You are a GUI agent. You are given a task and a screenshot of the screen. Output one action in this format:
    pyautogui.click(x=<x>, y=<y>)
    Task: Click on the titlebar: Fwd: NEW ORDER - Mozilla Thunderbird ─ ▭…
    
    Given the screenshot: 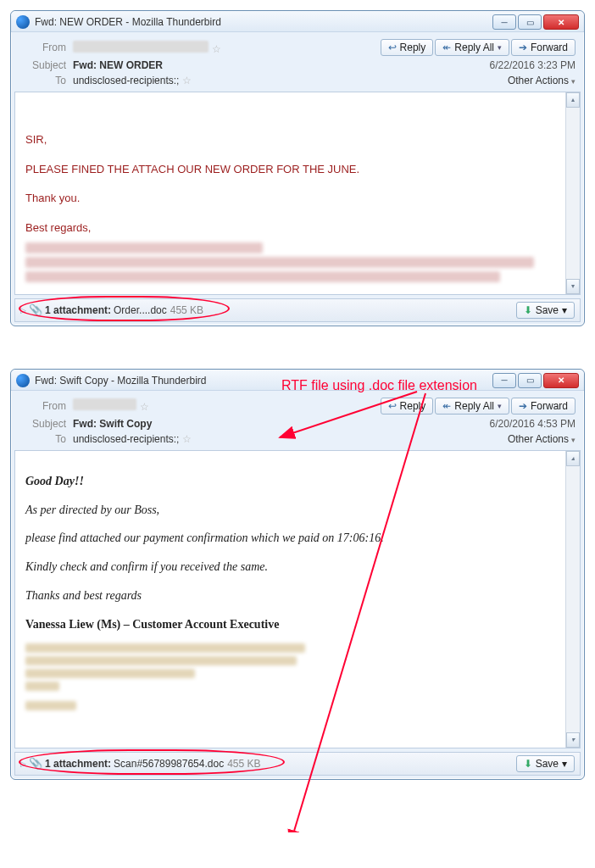 What is the action you would take?
    pyautogui.click(x=298, y=22)
    